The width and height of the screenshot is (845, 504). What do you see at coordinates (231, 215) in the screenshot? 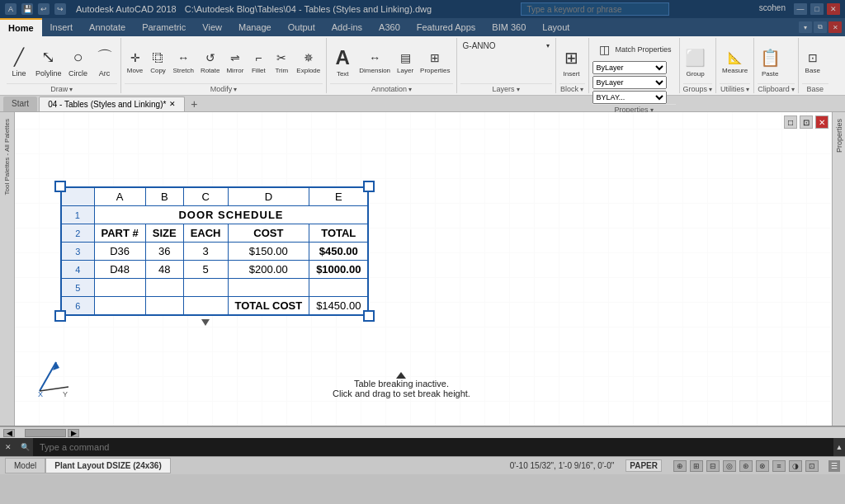
I see `title-cell: DOOR SCHEDULE` at bounding box center [231, 215].